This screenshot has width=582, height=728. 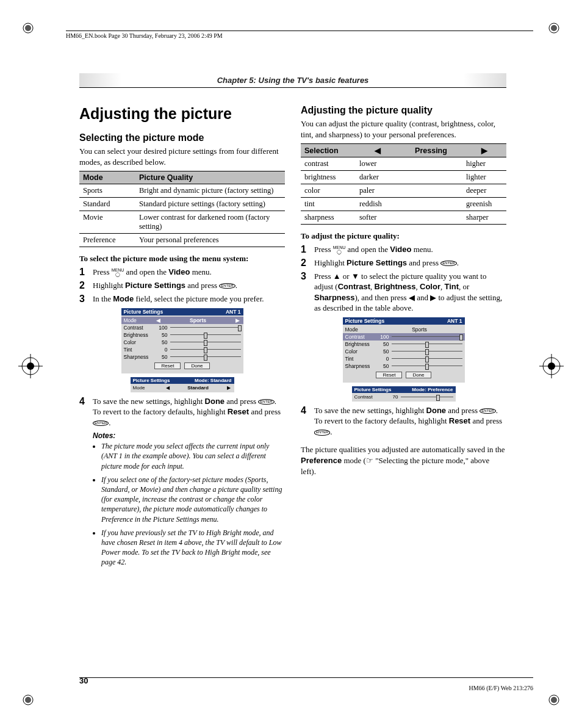 I want to click on cell: brightness, so click(x=328, y=178).